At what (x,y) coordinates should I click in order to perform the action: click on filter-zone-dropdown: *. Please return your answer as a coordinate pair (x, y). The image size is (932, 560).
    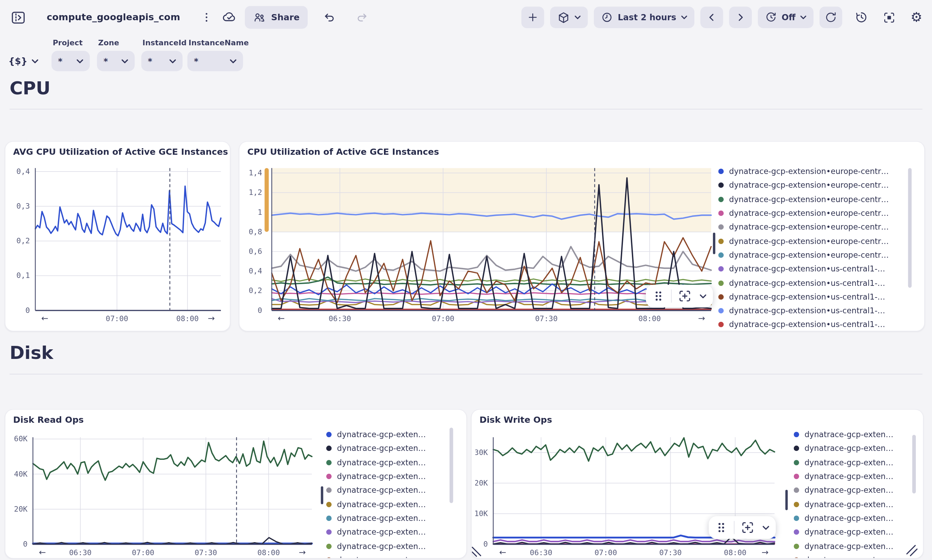
    Looking at the image, I should click on (116, 61).